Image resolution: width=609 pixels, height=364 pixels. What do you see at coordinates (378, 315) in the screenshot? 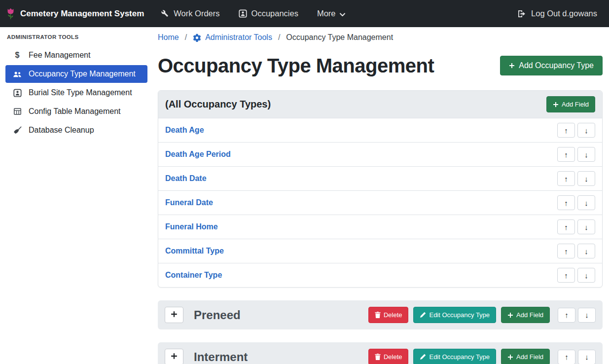
I see `trash-icon` at bounding box center [378, 315].